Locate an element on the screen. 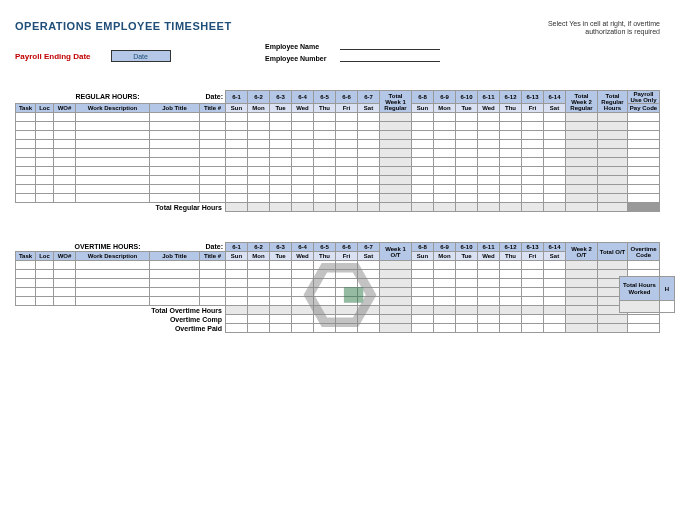 The width and height of the screenshot is (675, 520). date-6-1: 6-1 is located at coordinates (237, 98).